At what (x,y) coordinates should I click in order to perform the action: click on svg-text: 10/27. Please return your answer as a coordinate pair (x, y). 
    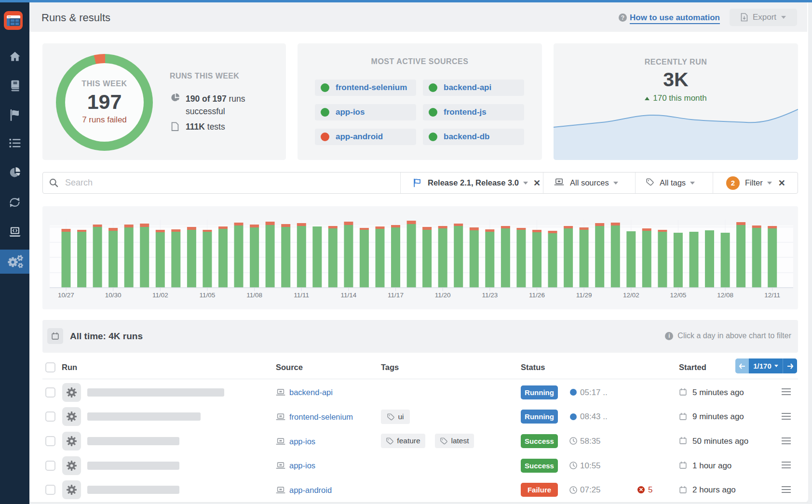
    Looking at the image, I should click on (66, 295).